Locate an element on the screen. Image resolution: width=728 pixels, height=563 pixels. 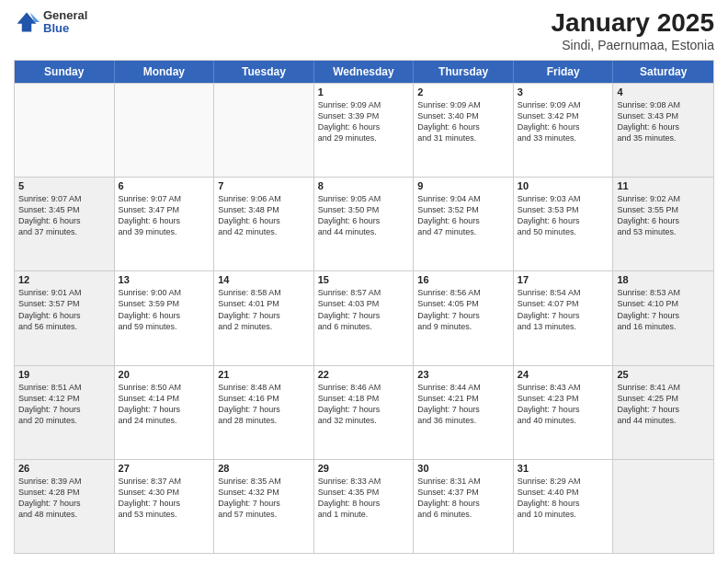
day-number: 7 is located at coordinates (264, 186).